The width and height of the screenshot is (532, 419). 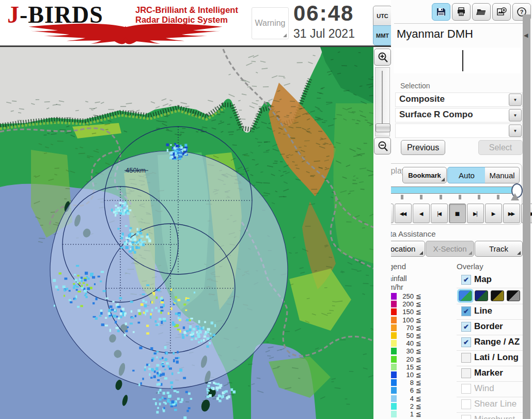 What do you see at coordinates (481, 12) in the screenshot?
I see `folder-open-button` at bounding box center [481, 12].